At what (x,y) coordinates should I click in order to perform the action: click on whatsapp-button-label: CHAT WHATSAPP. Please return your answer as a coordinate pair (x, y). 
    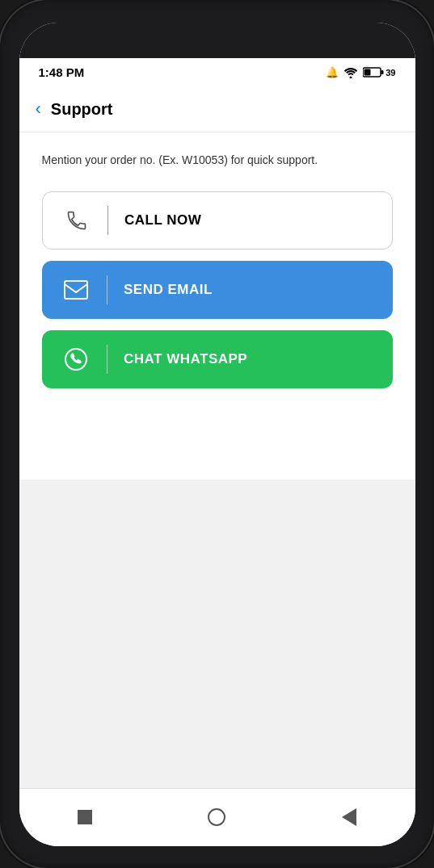
    Looking at the image, I should click on (186, 359).